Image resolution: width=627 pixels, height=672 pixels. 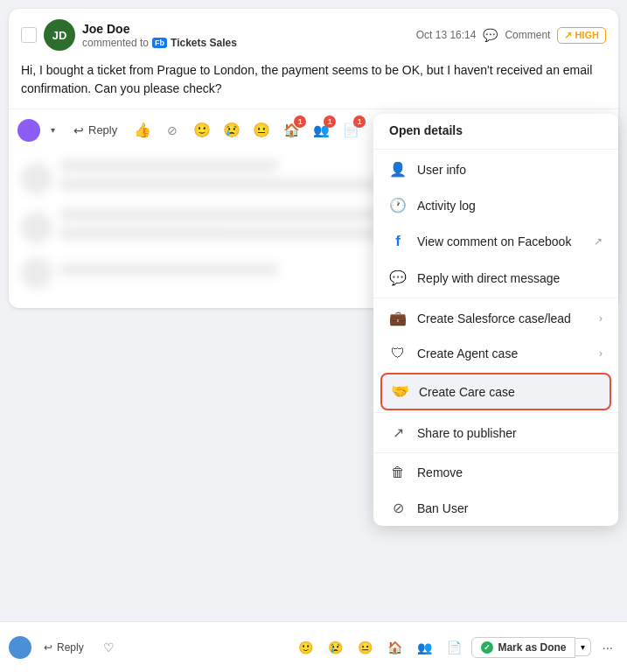 What do you see at coordinates (398, 508) in the screenshot?
I see `ban-icon: ⊘` at bounding box center [398, 508].